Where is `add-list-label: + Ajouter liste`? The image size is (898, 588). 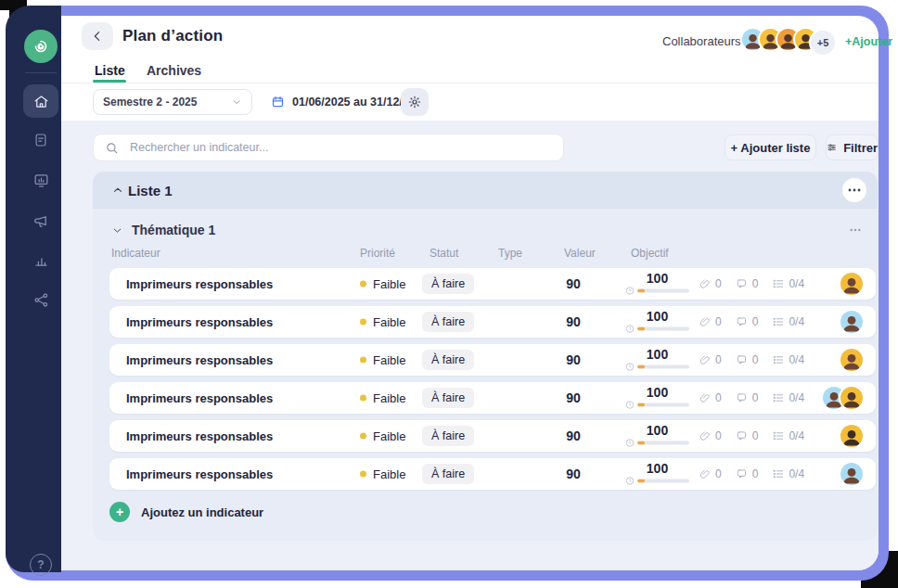 add-list-label: + Ajouter liste is located at coordinates (771, 148).